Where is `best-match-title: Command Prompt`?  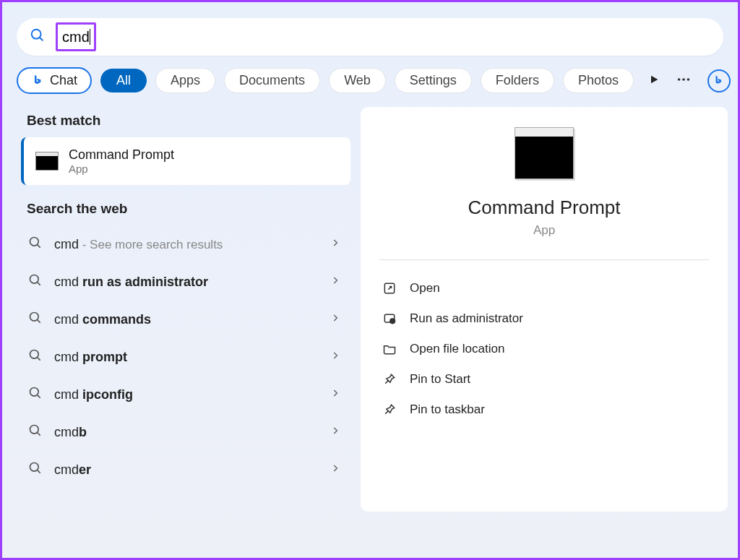
best-match-title: Command Prompt is located at coordinates (121, 155).